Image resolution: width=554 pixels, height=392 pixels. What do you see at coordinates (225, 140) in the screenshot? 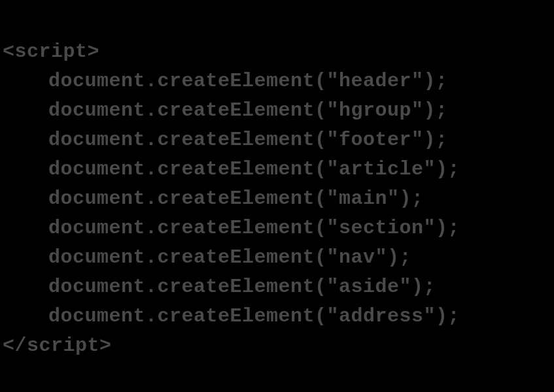
I see `code-line: document.createElement("footer");` at bounding box center [225, 140].